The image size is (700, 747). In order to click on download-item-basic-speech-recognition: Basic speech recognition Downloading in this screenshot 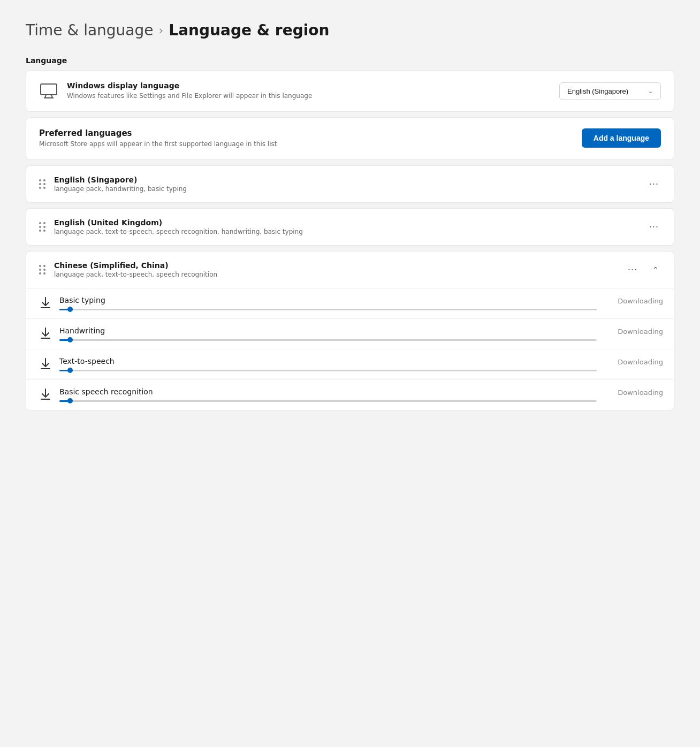, I will do `click(350, 395)`.